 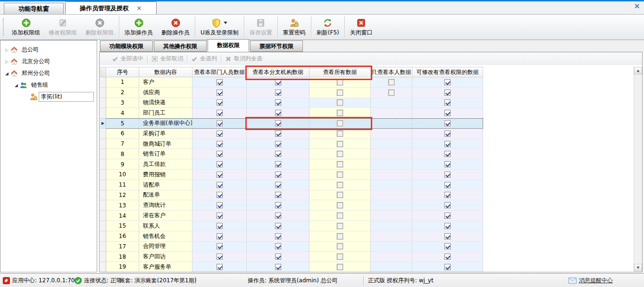 I want to click on add-operator-button: 添加操作员, so click(x=139, y=27).